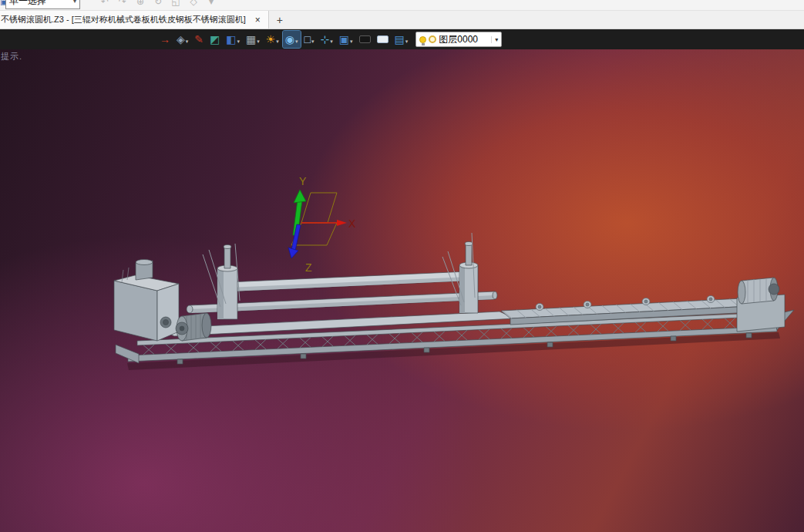  I want to click on axis-triad: X Y Z, so click(322, 224).